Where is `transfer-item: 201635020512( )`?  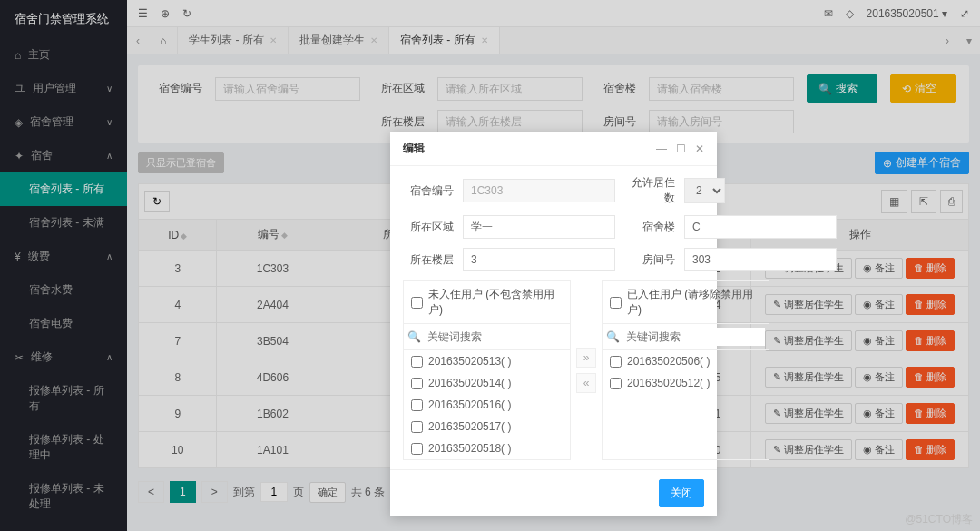
transfer-item: 201635020512( ) is located at coordinates (686, 383).